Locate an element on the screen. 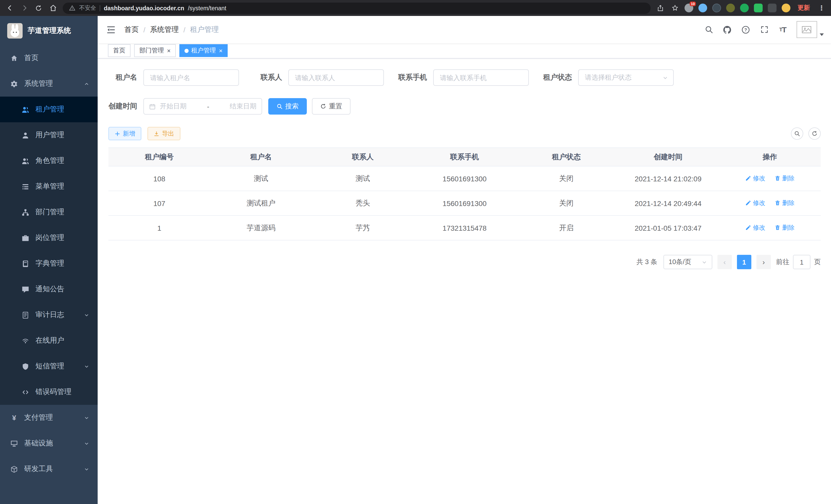 The image size is (831, 504). right-toolbar is located at coordinates (803, 134).